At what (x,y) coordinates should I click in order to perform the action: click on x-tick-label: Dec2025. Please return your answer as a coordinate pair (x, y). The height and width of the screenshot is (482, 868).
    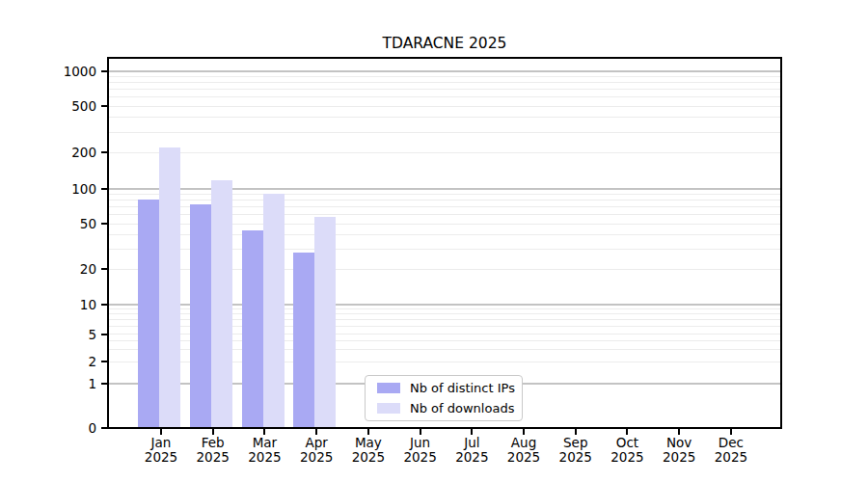
    Looking at the image, I should click on (731, 449).